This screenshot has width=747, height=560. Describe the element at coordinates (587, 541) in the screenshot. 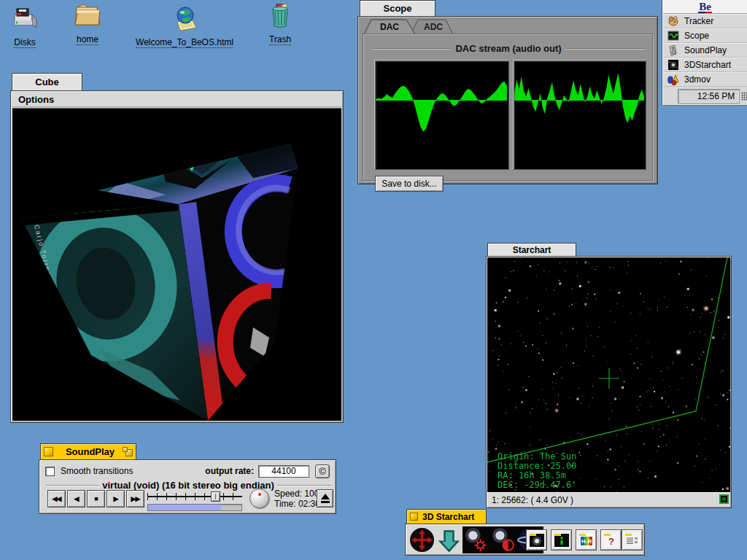

I see `svg-text: H-R` at that location.